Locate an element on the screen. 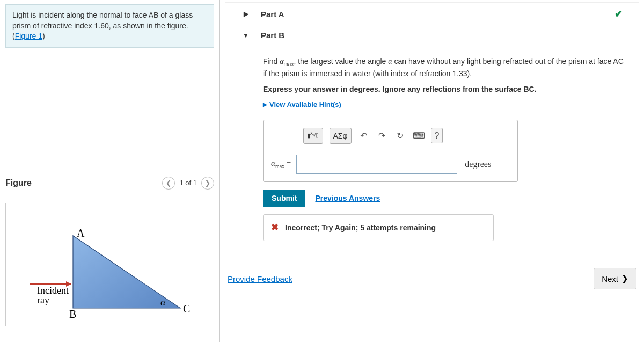  figure-canvas: A B C α Incident ray is located at coordinates (109, 265).